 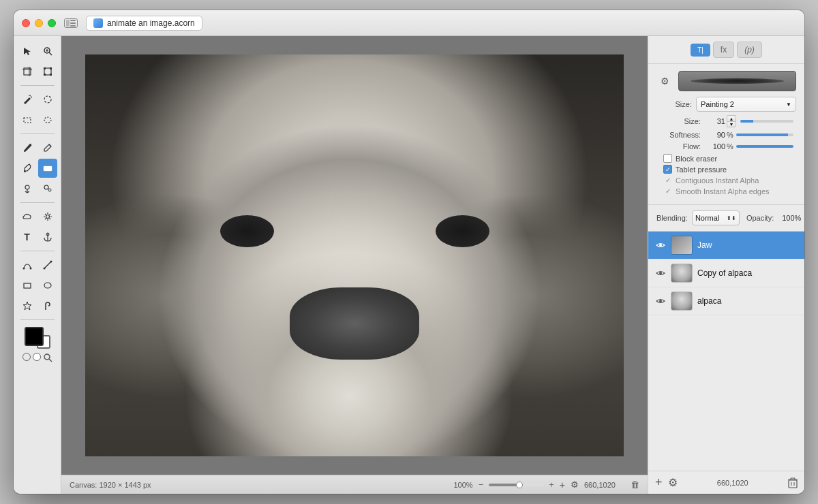 I want to click on tools-tab-button: T|, so click(x=701, y=50).